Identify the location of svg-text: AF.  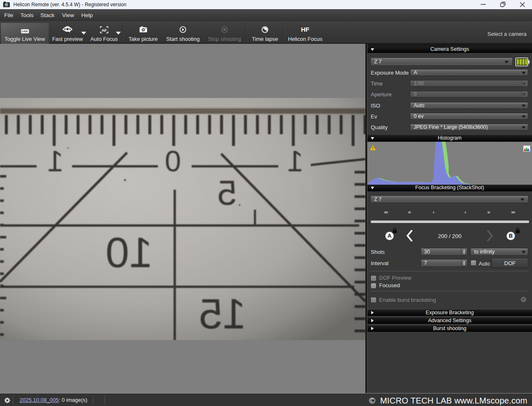
(104, 30).